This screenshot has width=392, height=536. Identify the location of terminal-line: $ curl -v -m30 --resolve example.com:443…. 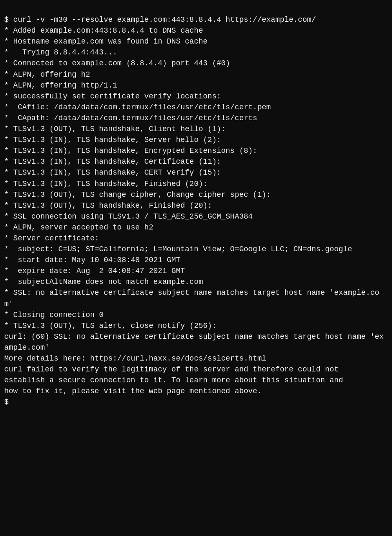
(196, 20).